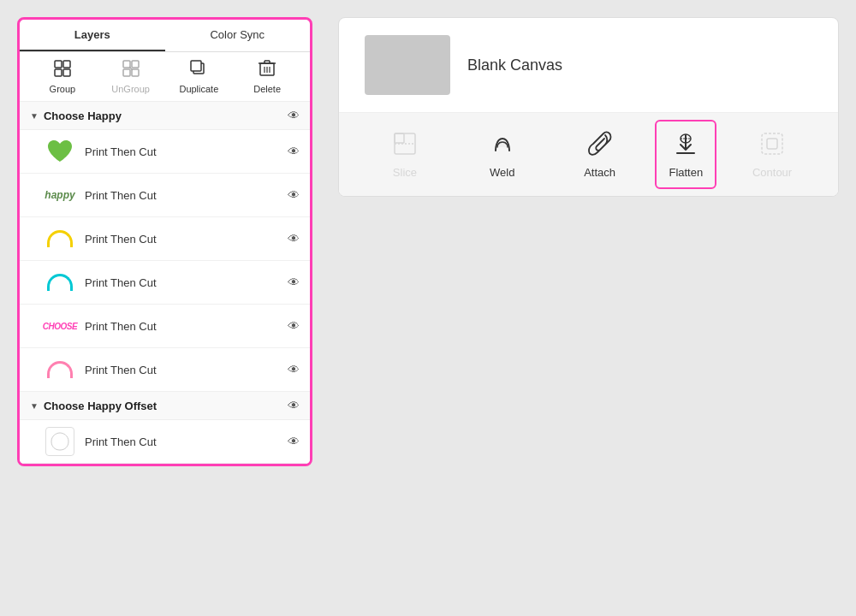 The image size is (856, 616). Describe the element at coordinates (199, 77) in the screenshot. I see `duplicate-button: Duplicate` at that location.